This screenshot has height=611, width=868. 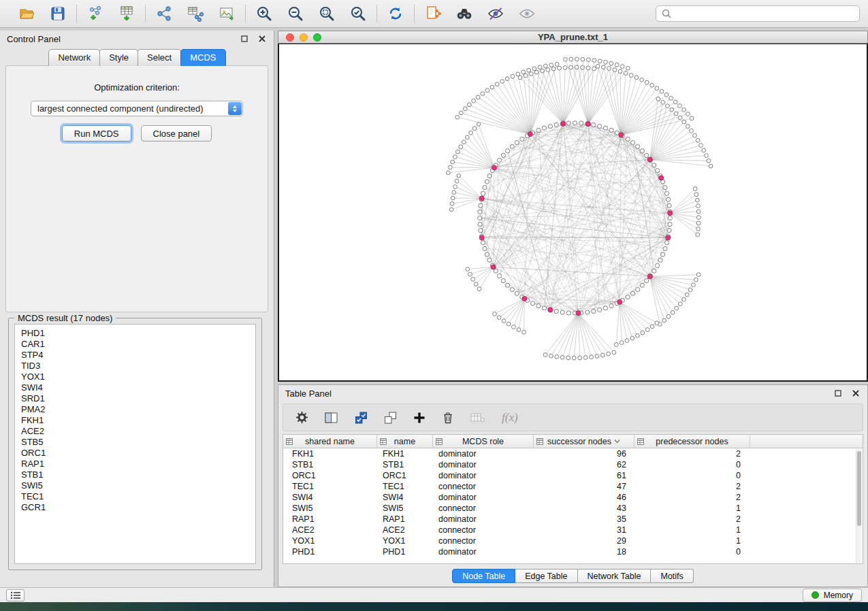 I want to click on cell-successor-nodes: 29, so click(x=584, y=541).